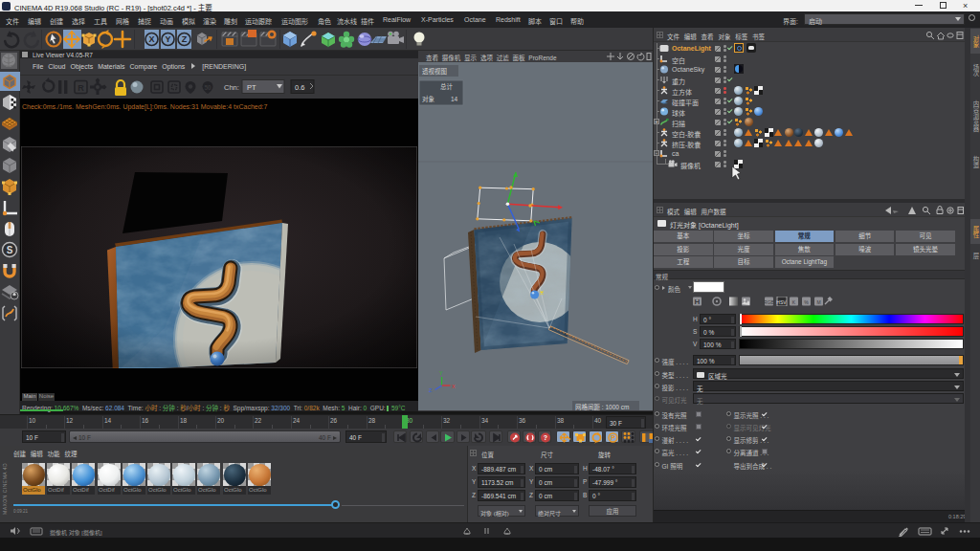  Describe the element at coordinates (232, 88) in the screenshot. I see `svg-text: Chn:` at that location.